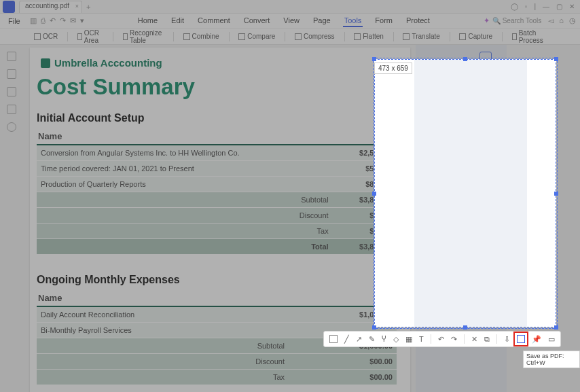  What do you see at coordinates (551, 340) in the screenshot?
I see `attach-icon: ▭` at bounding box center [551, 340].